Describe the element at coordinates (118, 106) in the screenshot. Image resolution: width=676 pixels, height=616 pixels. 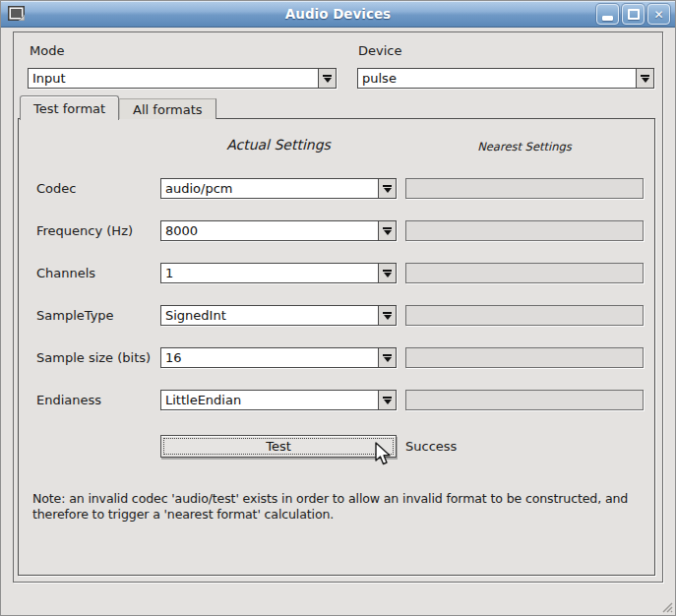
I see `tab-bar: Test format All formats` at that location.